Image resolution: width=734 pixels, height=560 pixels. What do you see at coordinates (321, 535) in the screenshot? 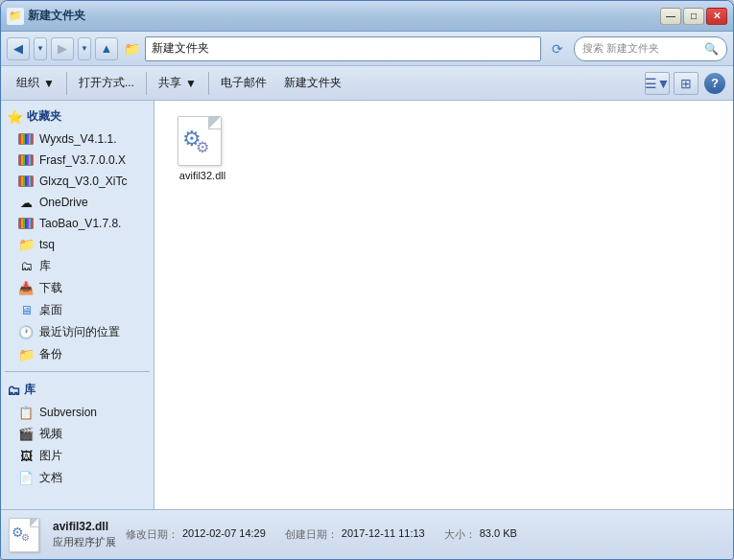
I see `status-meta: 修改日期： 2012-02-07 14:29 创建日期： 2017-12-11 …` at bounding box center [321, 535].